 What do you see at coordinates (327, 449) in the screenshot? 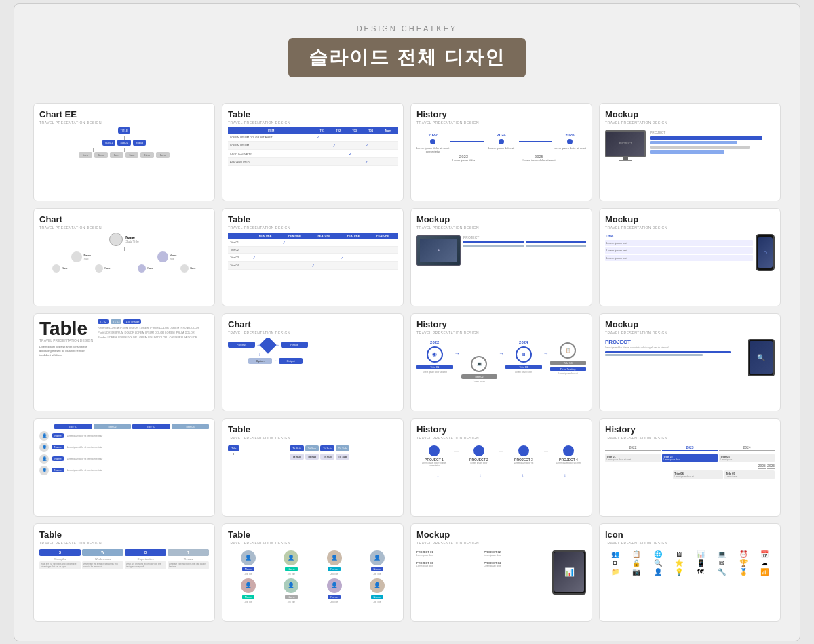
I see `hier-mid-3: Tit Sub` at bounding box center [327, 449].